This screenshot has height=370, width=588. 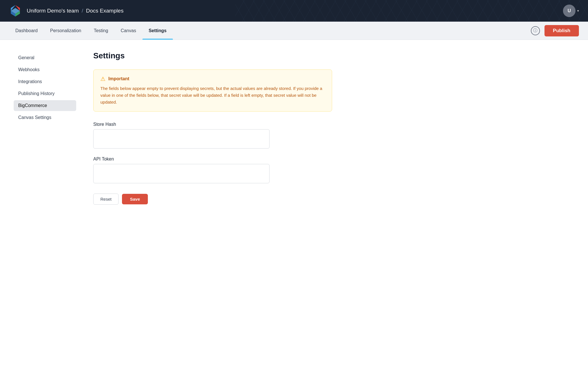 I want to click on tab-dashboard: Dashboard, so click(x=26, y=31).